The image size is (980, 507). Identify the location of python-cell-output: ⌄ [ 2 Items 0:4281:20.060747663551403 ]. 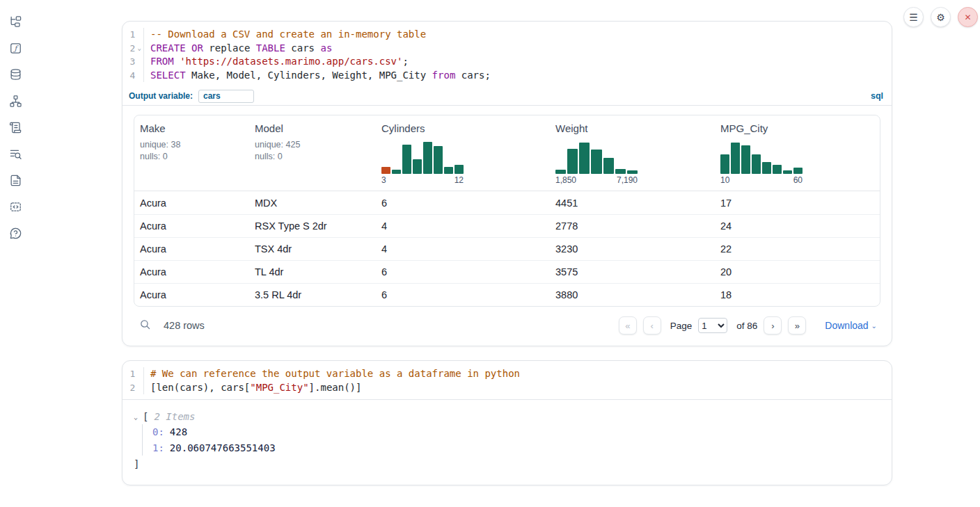
(507, 442).